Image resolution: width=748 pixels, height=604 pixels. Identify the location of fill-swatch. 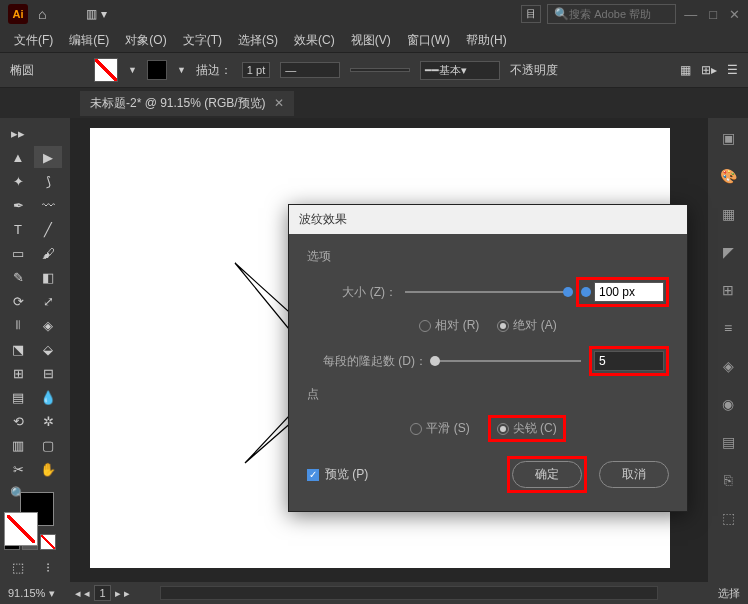
(106, 70).